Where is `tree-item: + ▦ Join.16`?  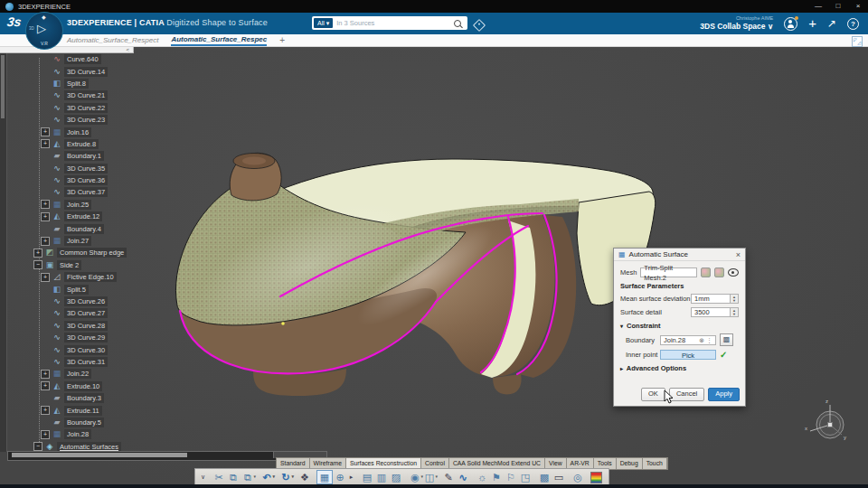
tree-item: + ▦ Join.16 is located at coordinates (101, 132).